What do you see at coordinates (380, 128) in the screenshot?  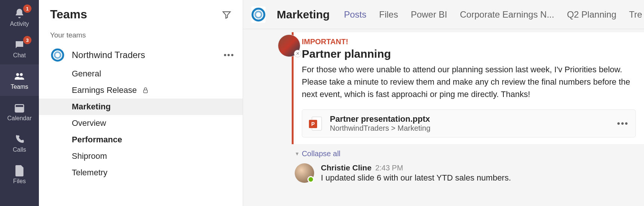 I see `attachment-location: NorthwindTraders > Marketing` at bounding box center [380, 128].